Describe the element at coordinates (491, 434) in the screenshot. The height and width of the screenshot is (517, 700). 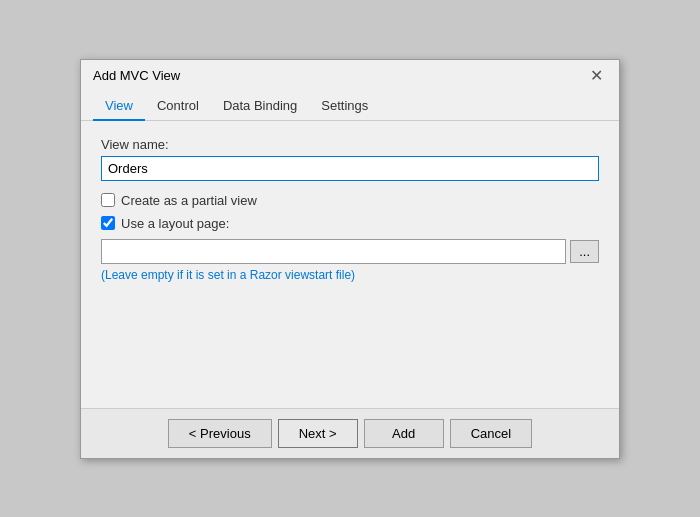
I see `cancel-button: Cancel` at that location.